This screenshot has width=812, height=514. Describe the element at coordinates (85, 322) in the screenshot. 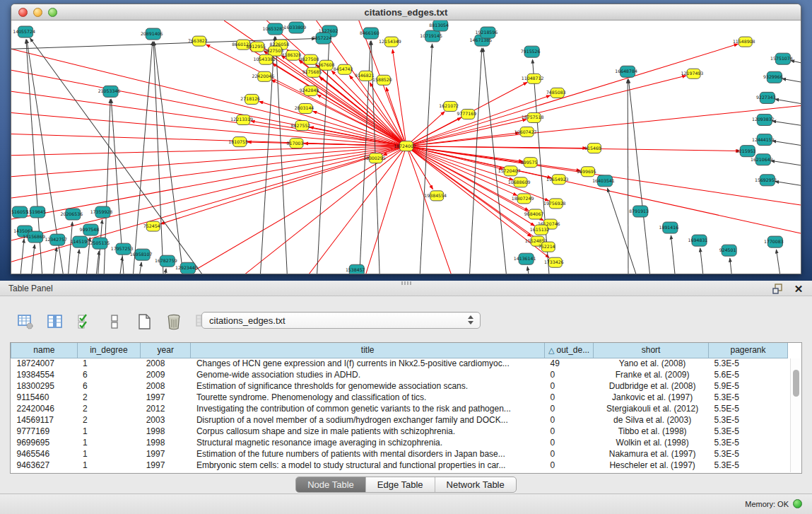

I see `select-all-columns-icon` at that location.